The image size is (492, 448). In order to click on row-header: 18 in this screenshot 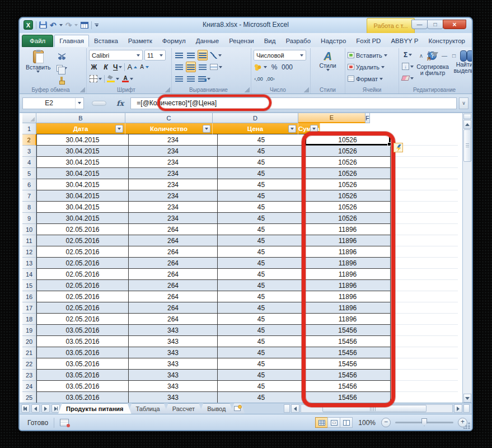, I will do `click(29, 319)`.